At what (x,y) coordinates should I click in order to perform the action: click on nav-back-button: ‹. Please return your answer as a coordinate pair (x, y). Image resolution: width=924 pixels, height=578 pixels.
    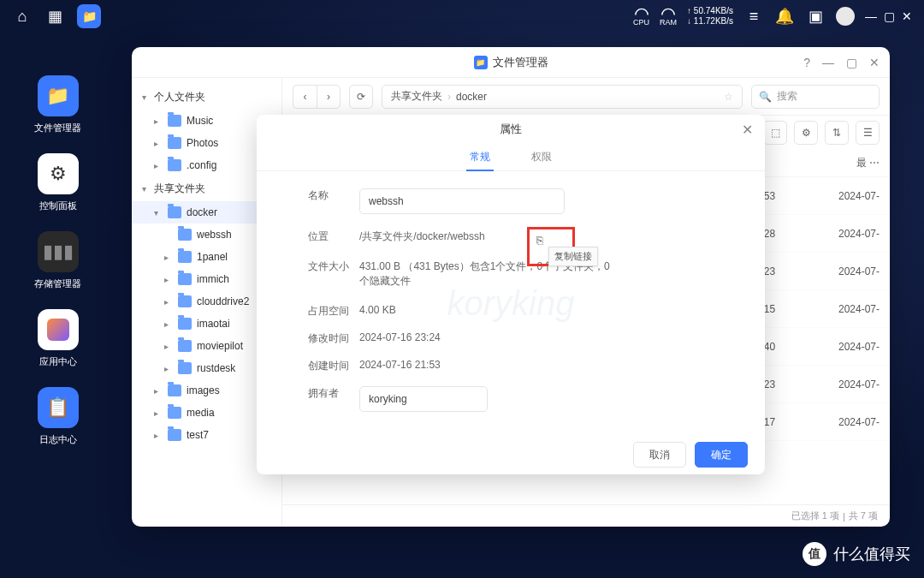
    Looking at the image, I should click on (305, 97).